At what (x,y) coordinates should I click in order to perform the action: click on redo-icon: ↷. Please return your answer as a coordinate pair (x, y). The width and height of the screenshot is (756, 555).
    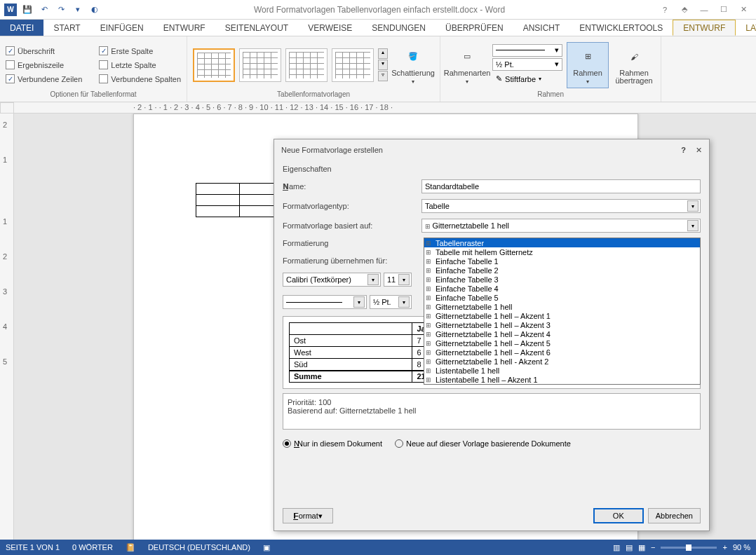
    Looking at the image, I should click on (61, 10).